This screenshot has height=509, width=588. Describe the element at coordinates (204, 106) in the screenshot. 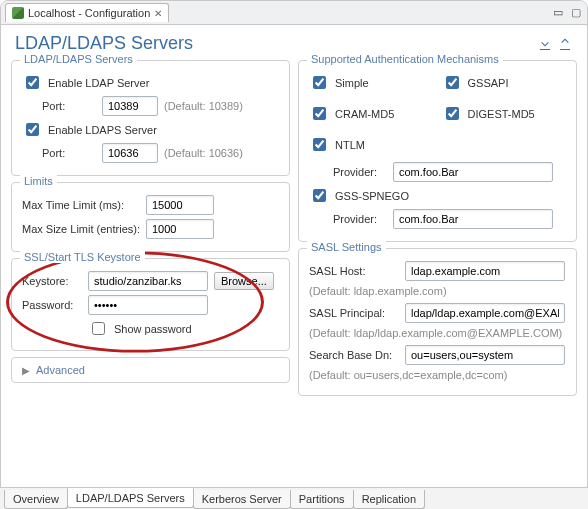

I see `ldap-port-hint: (Default: 10389)` at that location.